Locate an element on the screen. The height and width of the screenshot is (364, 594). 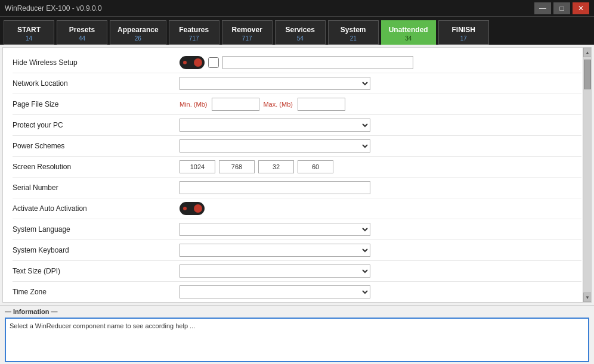
row-activate-auto-activation: Activate Auto Activation is located at coordinates (297, 209).